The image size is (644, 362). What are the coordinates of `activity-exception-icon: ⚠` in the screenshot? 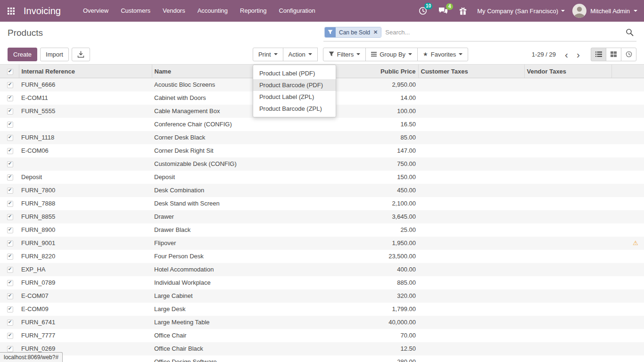 It's located at (636, 243).